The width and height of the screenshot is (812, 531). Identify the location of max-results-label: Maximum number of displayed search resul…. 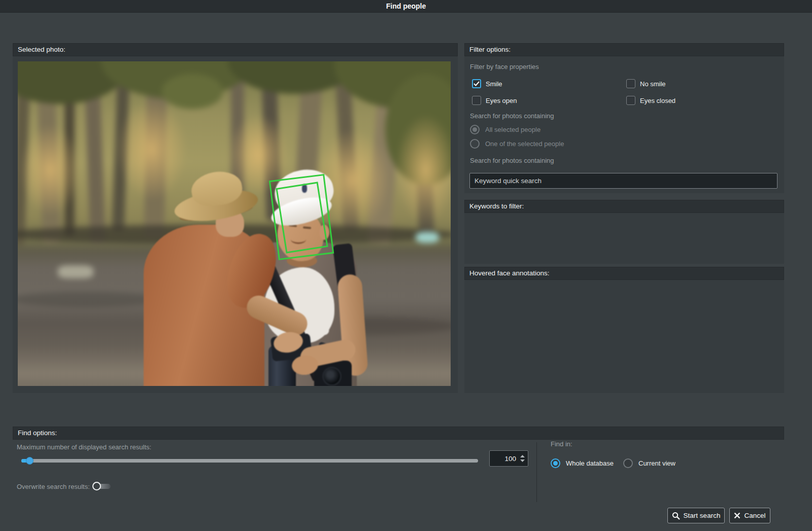
(84, 447).